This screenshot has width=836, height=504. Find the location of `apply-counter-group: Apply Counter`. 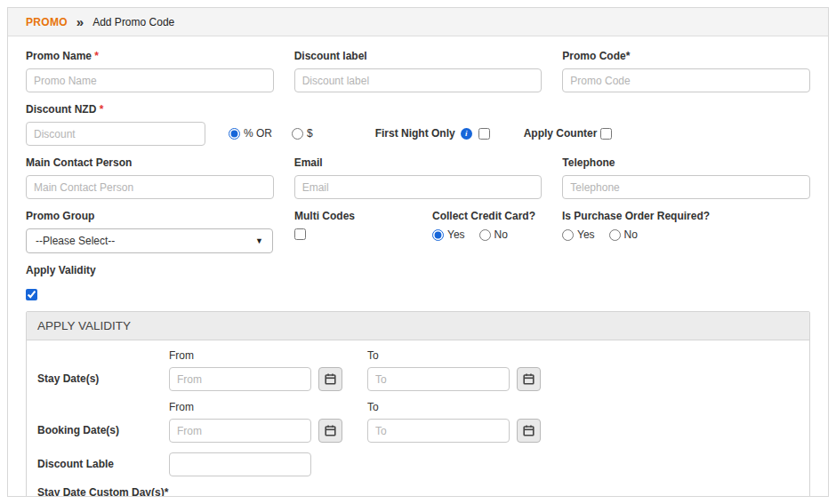

apply-counter-group: Apply Counter is located at coordinates (568, 133).